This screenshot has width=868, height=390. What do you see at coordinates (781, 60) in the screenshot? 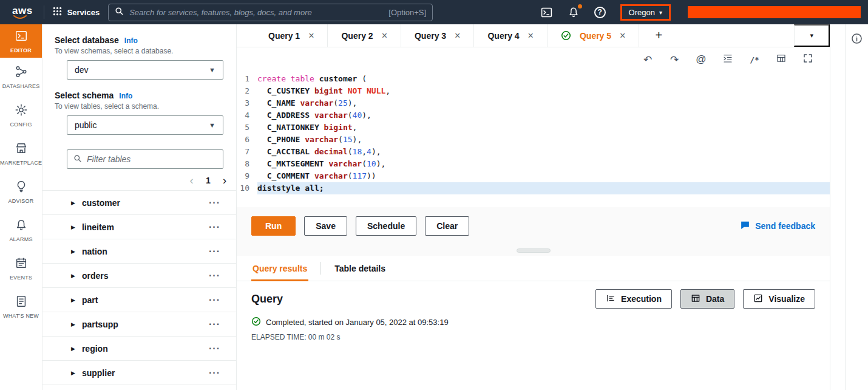
I see `snippet-button` at bounding box center [781, 60].